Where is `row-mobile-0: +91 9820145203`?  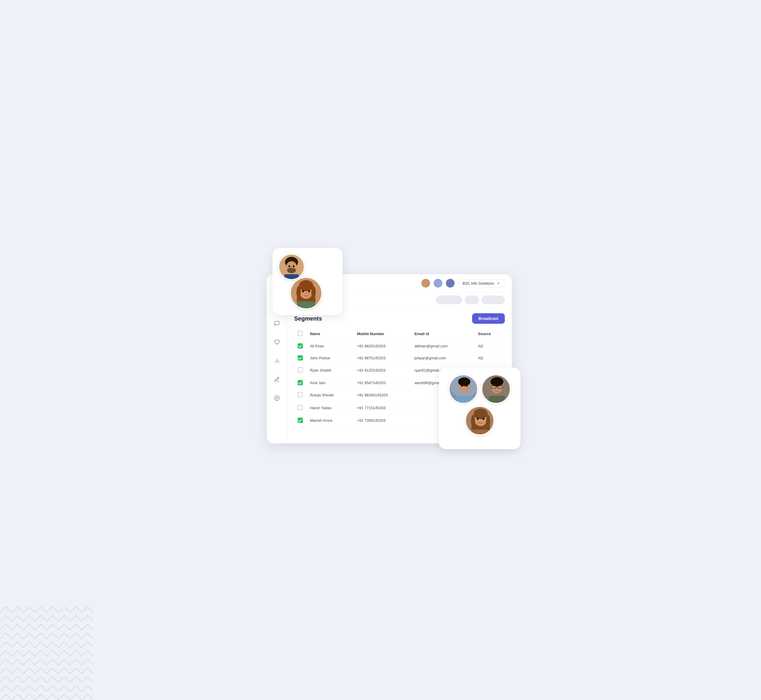 row-mobile-0: +91 9820145203 is located at coordinates (382, 346).